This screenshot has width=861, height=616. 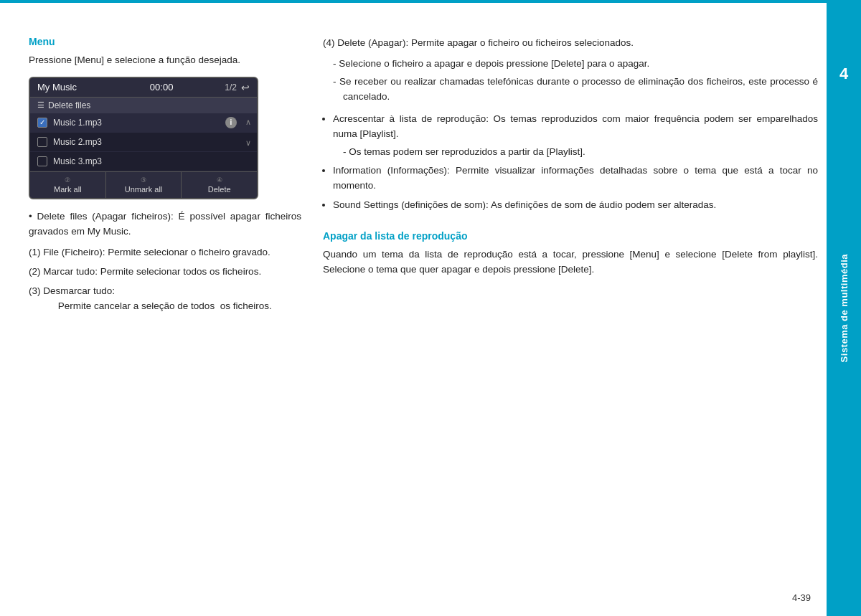 What do you see at coordinates (570, 70) in the screenshot?
I see `delete-section: (4) Delete (Apagar): Permite apagar o fi…` at bounding box center [570, 70].